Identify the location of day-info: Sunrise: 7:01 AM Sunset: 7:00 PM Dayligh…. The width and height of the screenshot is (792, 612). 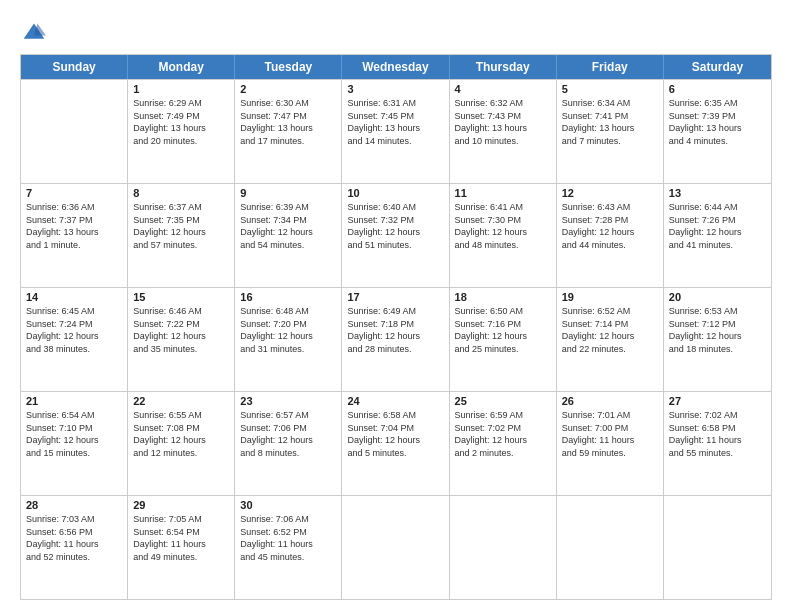
(610, 434).